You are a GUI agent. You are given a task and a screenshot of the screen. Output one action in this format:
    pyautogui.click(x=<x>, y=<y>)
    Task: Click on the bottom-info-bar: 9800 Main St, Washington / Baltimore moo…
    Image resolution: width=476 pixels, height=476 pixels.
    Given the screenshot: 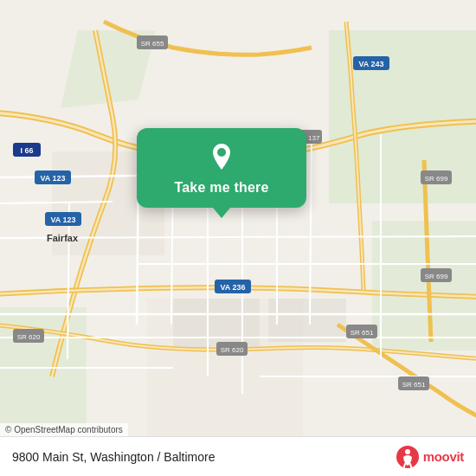 What is the action you would take?
    pyautogui.click(x=238, y=456)
    